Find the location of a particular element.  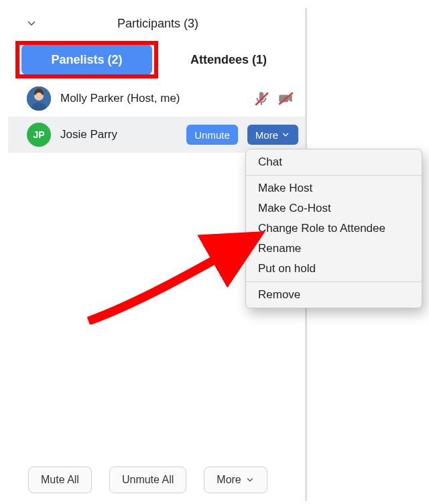

bottom-toolbar: Mute All Unmute All More is located at coordinates (157, 480).